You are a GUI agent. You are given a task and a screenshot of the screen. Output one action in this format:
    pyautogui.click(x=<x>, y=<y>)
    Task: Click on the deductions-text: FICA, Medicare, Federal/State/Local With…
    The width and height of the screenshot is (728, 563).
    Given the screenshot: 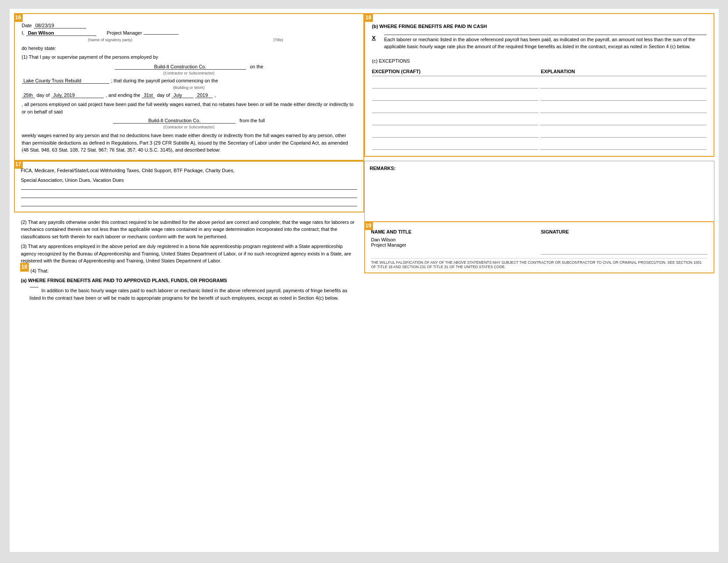 What is the action you would take?
    pyautogui.click(x=189, y=171)
    